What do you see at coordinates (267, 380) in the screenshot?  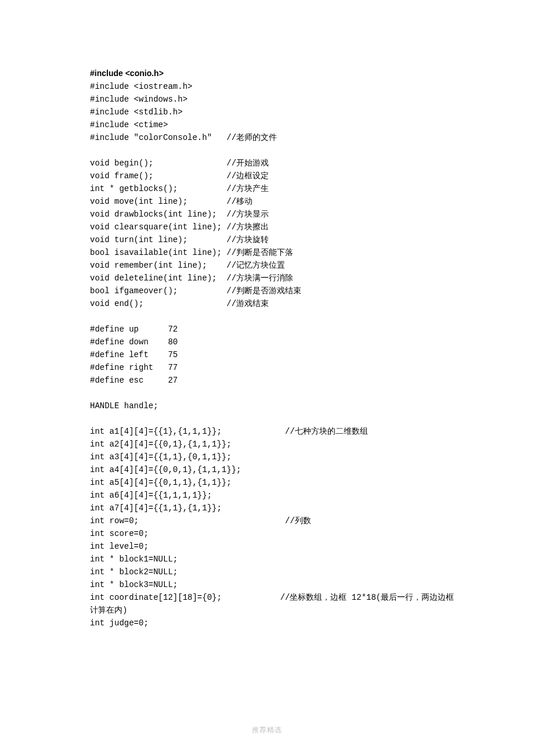 I see `code-line: #define esc 27` at bounding box center [267, 380].